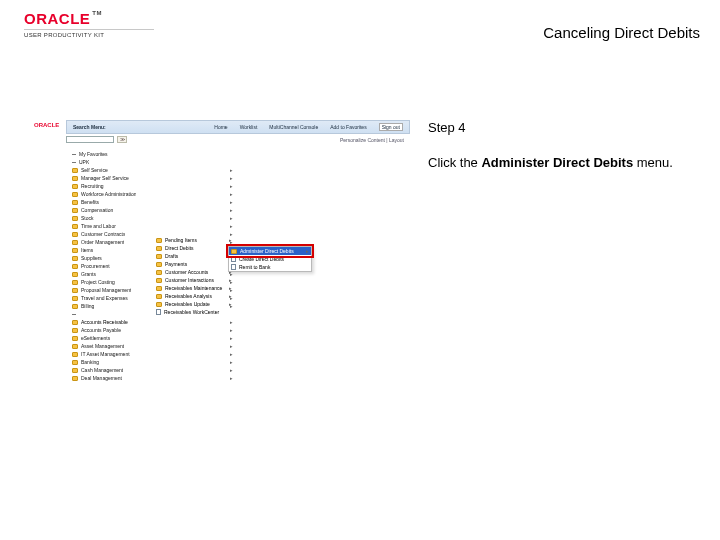 The image size is (720, 540). Describe the element at coordinates (194, 240) in the screenshot. I see `nav-subitem: Pending Items▸` at that location.